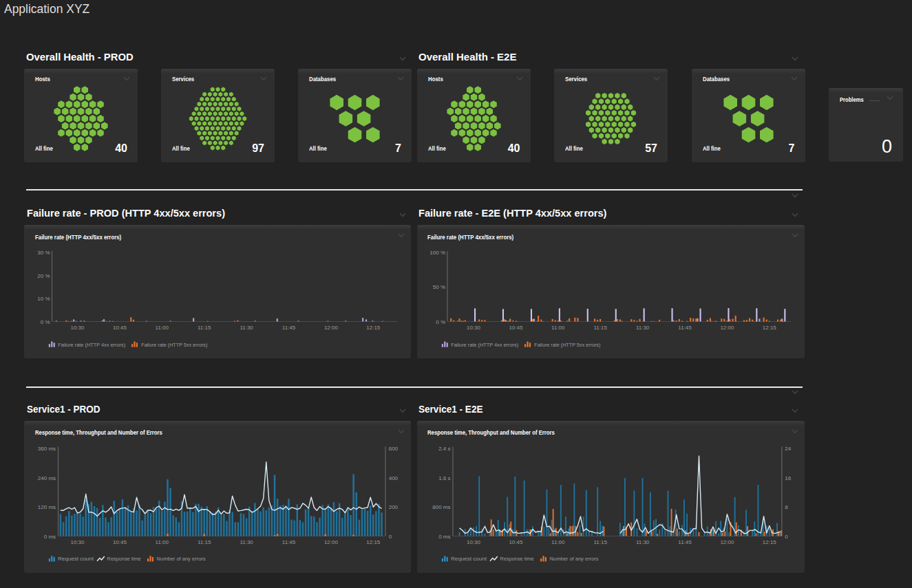 The width and height of the screenshot is (912, 588). I want to click on svg-text: 400, so click(394, 479).